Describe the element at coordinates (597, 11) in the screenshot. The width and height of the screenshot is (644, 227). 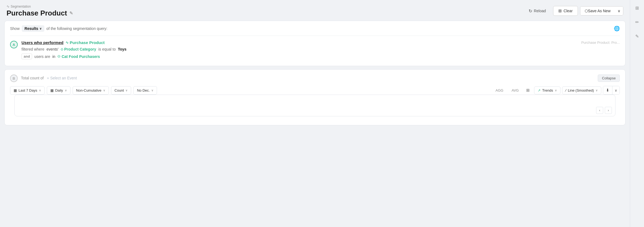
I see `save-as-new-button: ⬡ Save As New` at that location.